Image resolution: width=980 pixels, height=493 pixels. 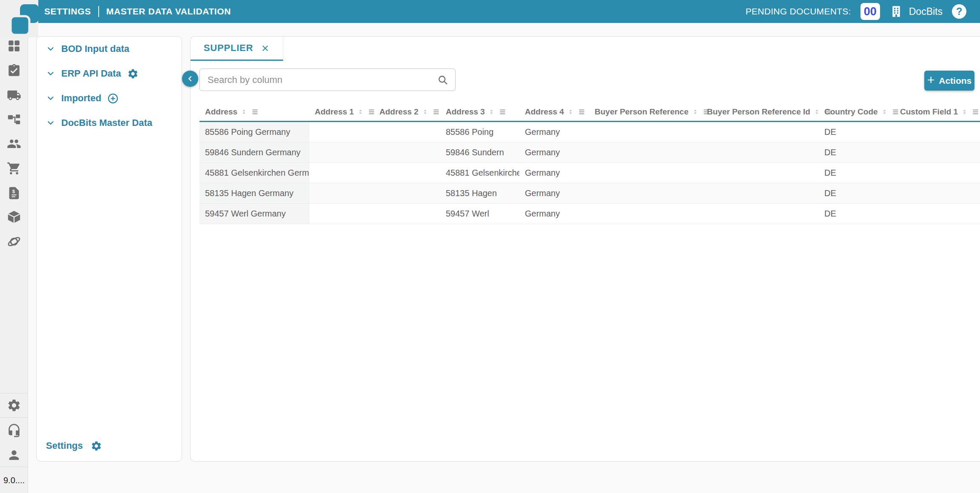 What do you see at coordinates (857, 112) in the screenshot?
I see `column-header-country-code: Country Code` at bounding box center [857, 112].